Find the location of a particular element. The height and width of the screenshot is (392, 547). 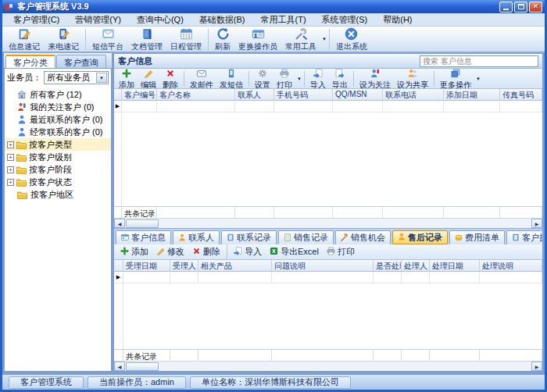

change-operator-button: 更换操作员 is located at coordinates (258, 39).